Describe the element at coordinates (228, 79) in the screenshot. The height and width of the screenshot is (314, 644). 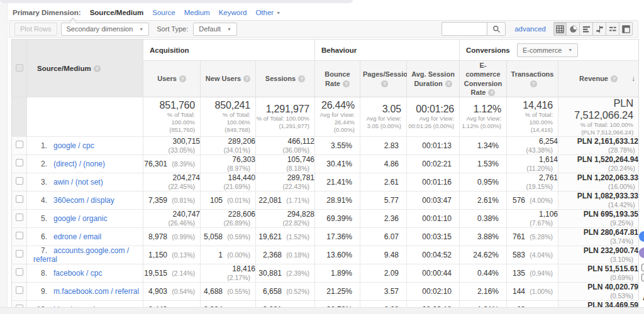
I see `column-header-new-users: New Users?` at that location.